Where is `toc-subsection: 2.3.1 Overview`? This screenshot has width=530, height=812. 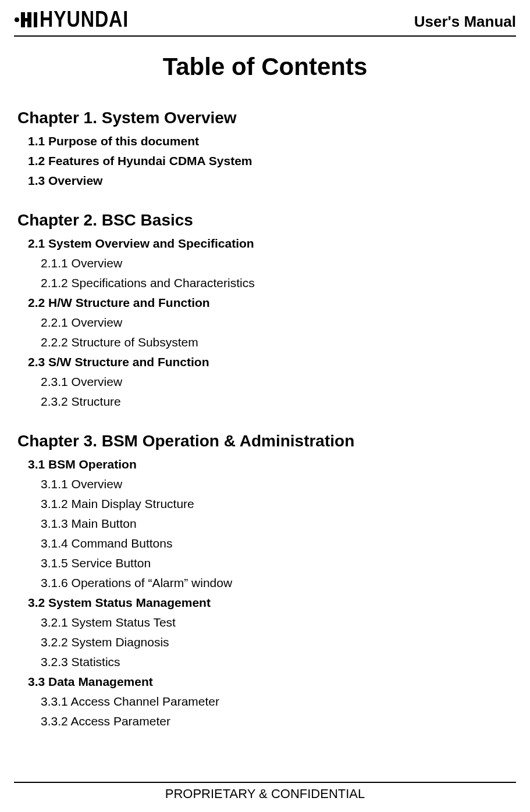
toc-subsection: 2.3.1 Overview is located at coordinates (277, 382).